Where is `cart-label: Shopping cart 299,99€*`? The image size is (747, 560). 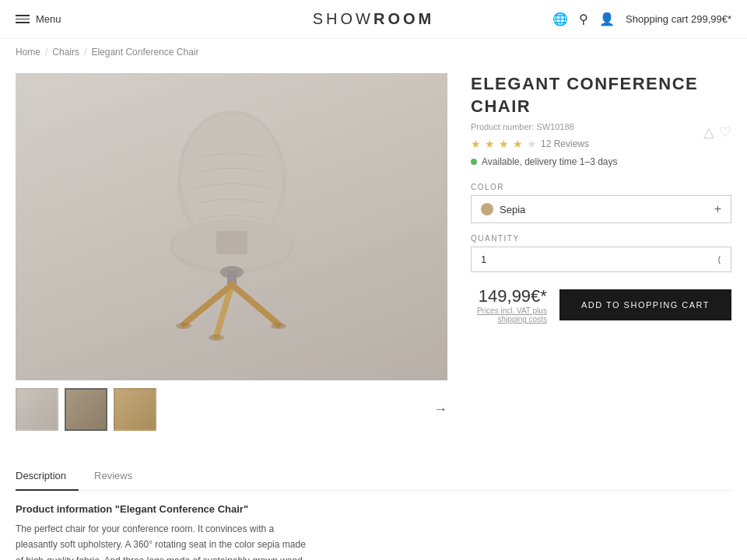
cart-label: Shopping cart 299,99€* is located at coordinates (679, 19).